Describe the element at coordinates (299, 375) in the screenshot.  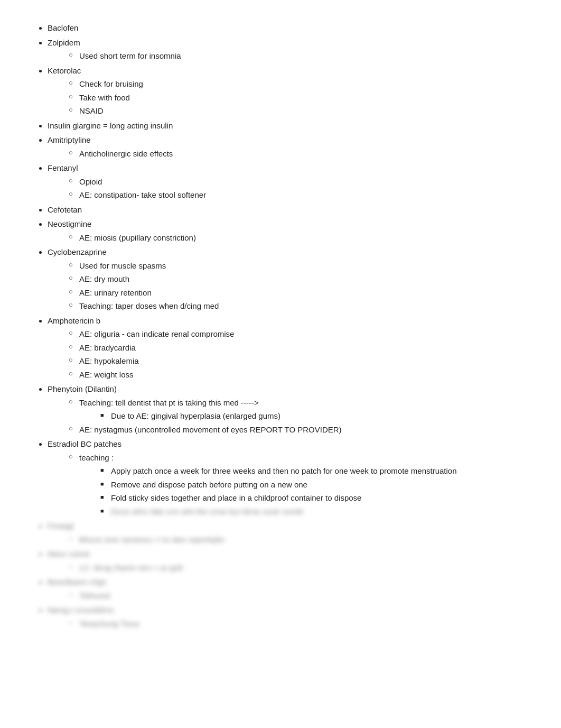
I see `sub-item: AE: weight loss` at that location.